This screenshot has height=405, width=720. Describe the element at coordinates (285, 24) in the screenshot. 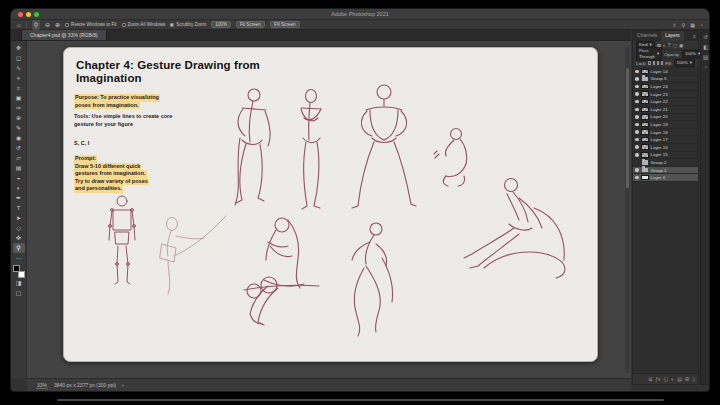

I see `fill-screen-button: Fill Screen` at that location.